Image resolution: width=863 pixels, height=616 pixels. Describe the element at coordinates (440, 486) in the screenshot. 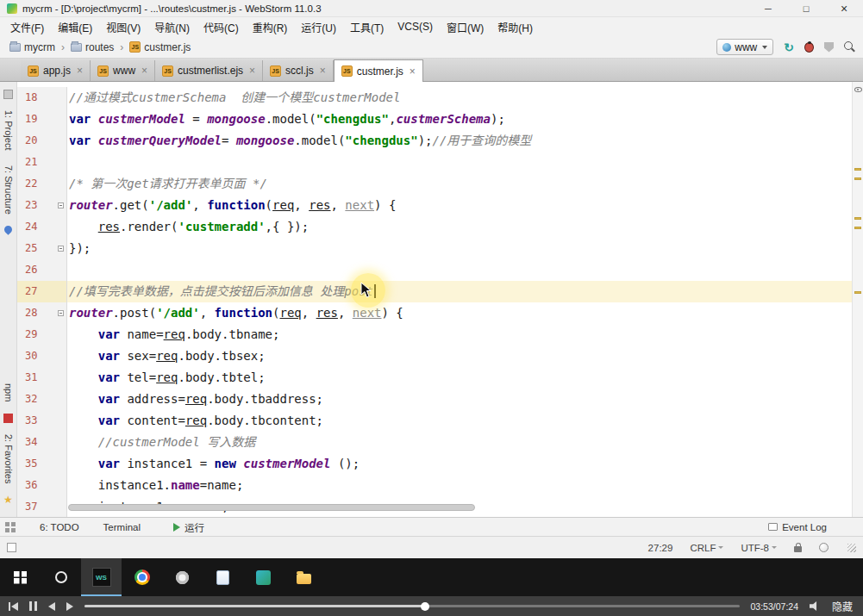

I see `editor-line: 36 instance1.name=name;` at that location.